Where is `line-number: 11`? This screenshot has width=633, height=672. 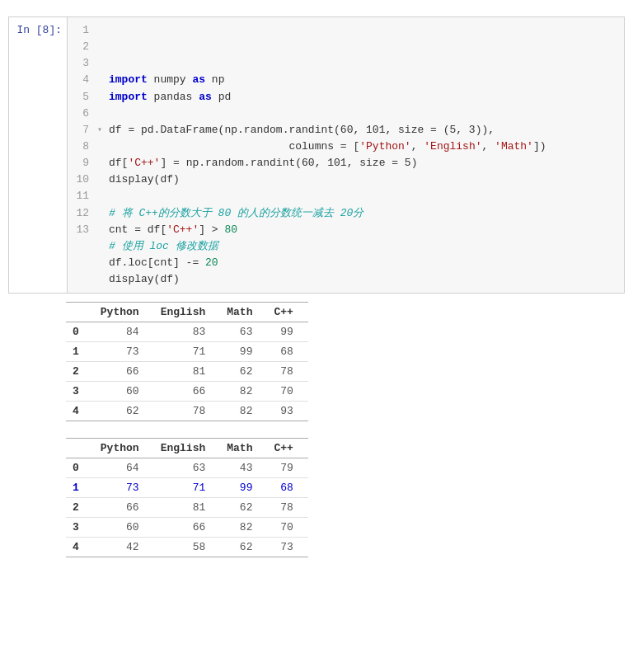 line-number: 11 is located at coordinates (82, 196).